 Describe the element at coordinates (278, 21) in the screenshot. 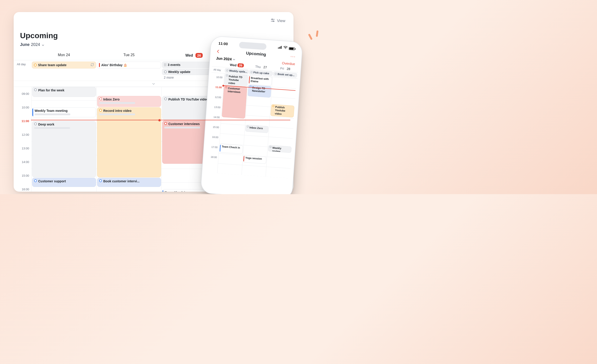

I see `view-button: View` at that location.